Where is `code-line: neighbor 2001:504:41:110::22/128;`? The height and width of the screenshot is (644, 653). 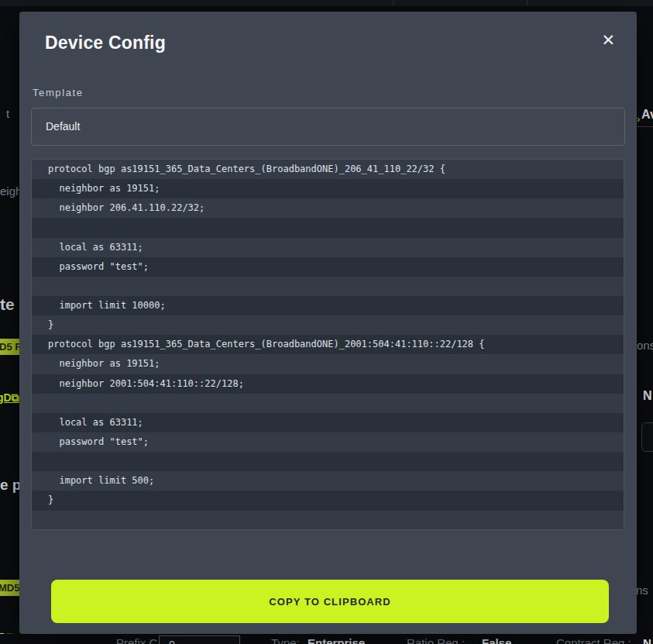
code-line: neighbor 2001:504:41:110::22/128; is located at coordinates (328, 384).